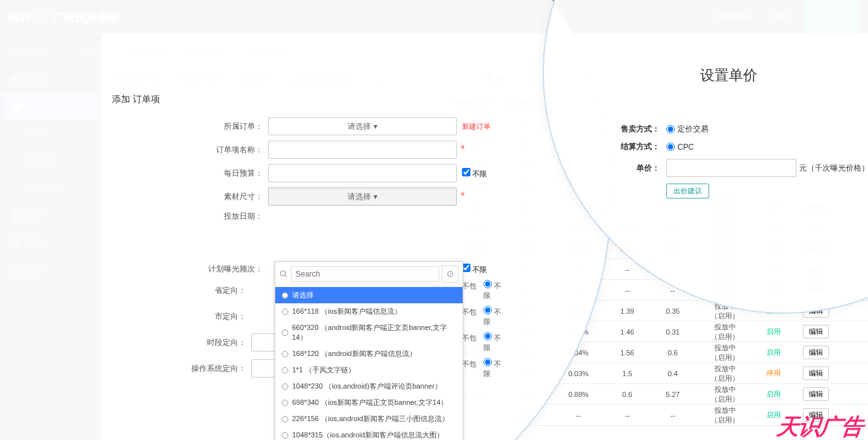  Describe the element at coordinates (185, 197) in the screenshot. I see `label-size: 素材尺寸：` at that location.